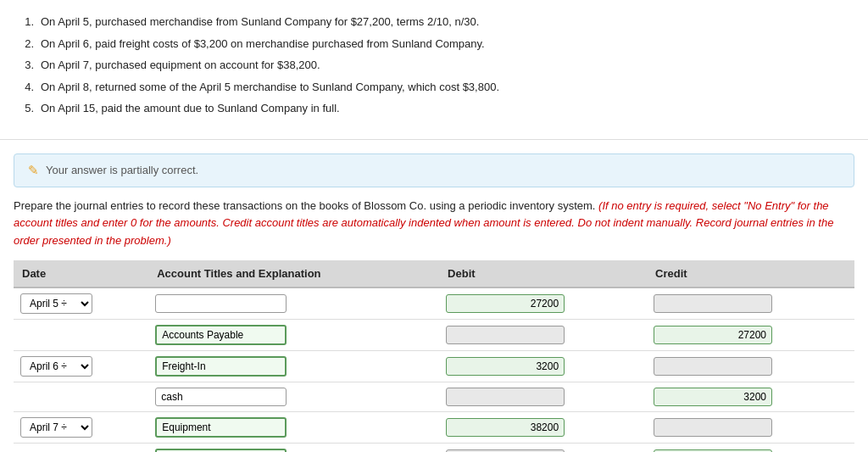  I want to click on table-row: April 7 ÷, so click(434, 427).